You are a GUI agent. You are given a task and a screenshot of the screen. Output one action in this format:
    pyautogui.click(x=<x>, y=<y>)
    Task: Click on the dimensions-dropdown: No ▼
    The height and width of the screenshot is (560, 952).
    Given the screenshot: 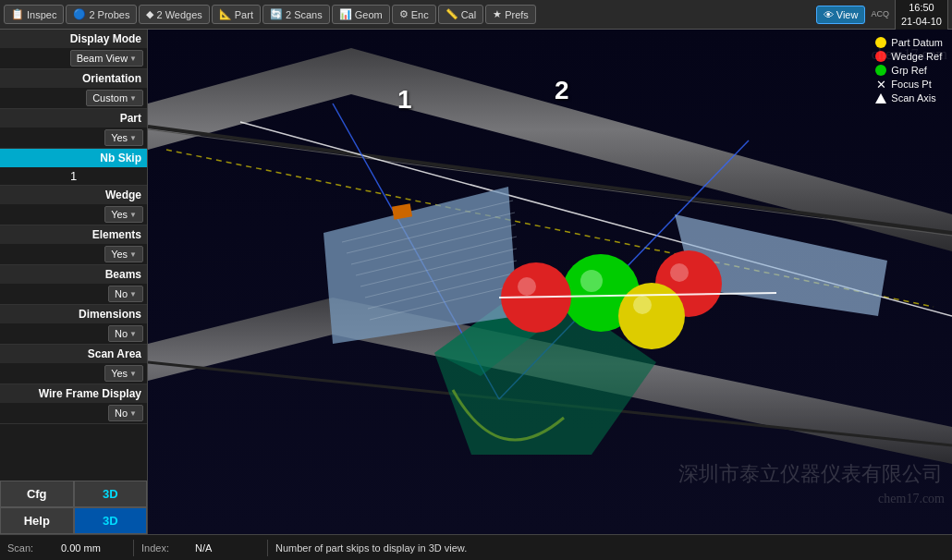 What is the action you would take?
    pyautogui.click(x=126, y=334)
    